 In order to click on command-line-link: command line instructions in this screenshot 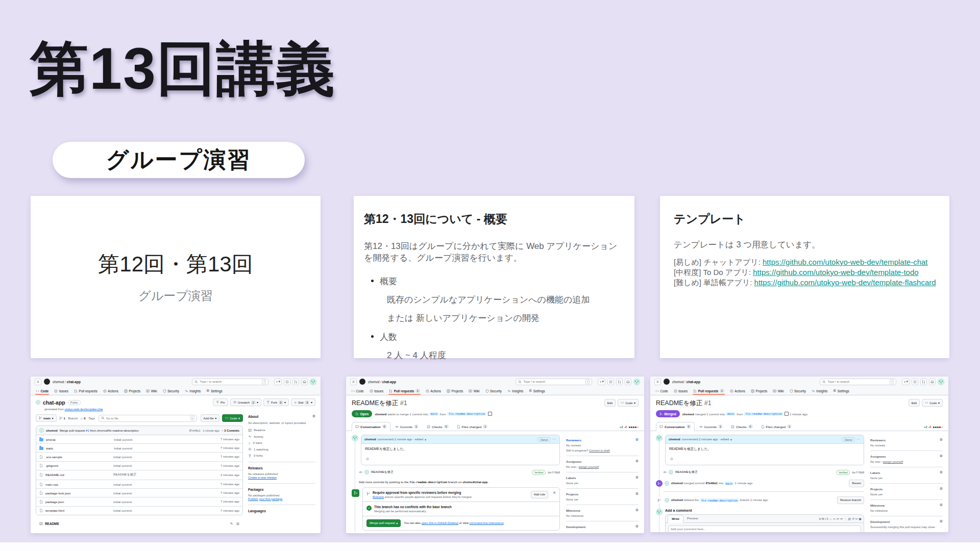, I will do `click(487, 523)`.